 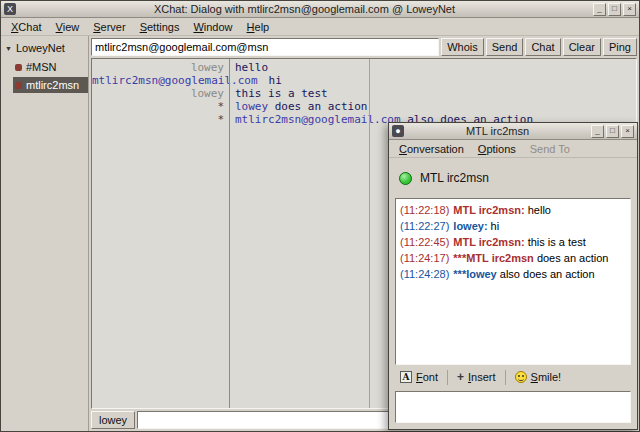 What do you see at coordinates (10, 9) in the screenshot?
I see `xchat-app-icon: X` at bounding box center [10, 9].